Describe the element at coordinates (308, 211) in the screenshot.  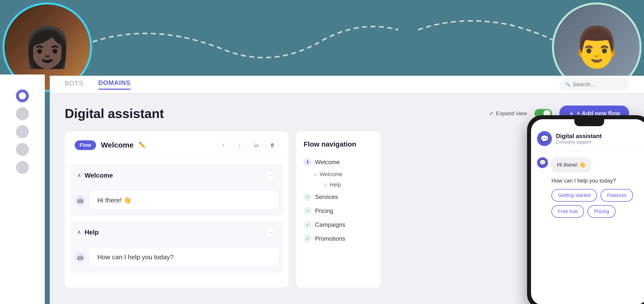
I see `nav-item-pricing-icon: ✓` at that location.